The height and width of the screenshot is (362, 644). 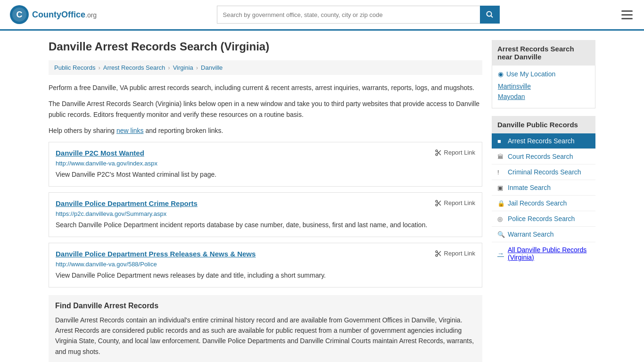 What do you see at coordinates (501, 254) in the screenshot?
I see `arrow-icon: →` at bounding box center [501, 254].